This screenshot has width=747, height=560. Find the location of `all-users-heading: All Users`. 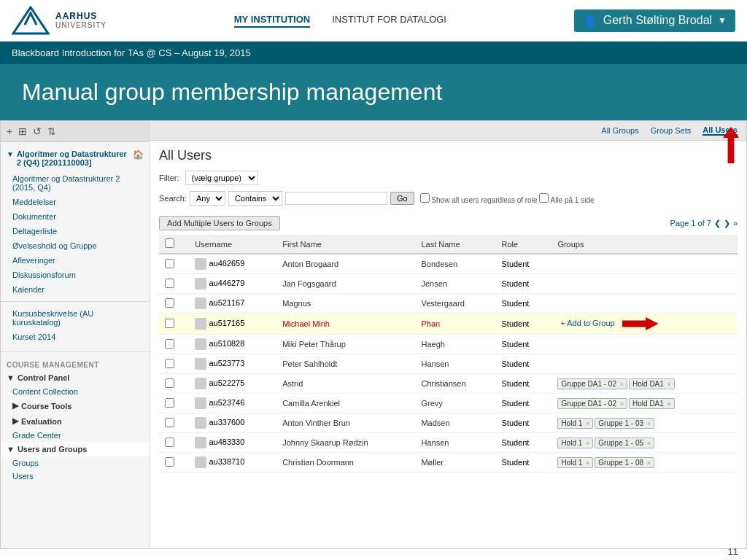

all-users-heading: All Users is located at coordinates (448, 156).